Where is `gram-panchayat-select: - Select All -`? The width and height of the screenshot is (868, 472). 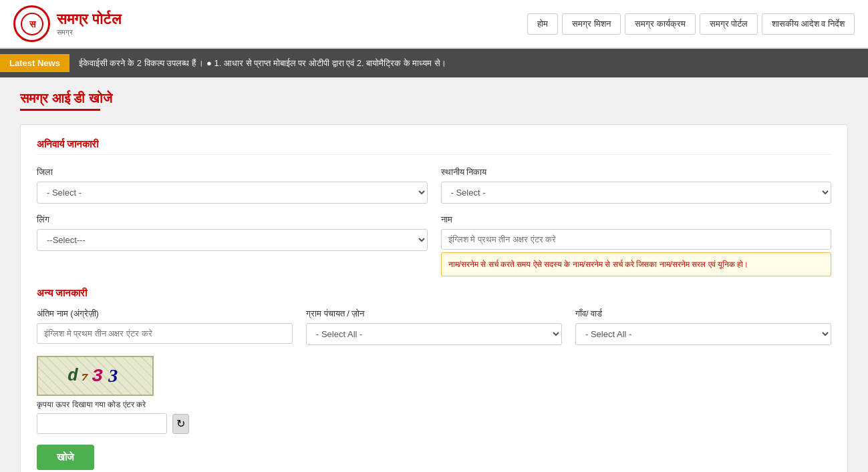
gram-panchayat-select: - Select All - is located at coordinates (434, 334).